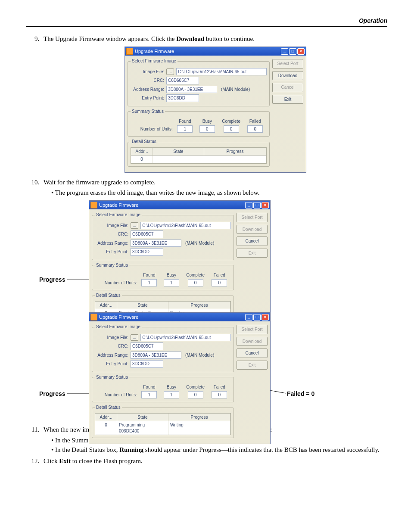 The height and width of the screenshot is (532, 411). Describe the element at coordinates (215, 109) in the screenshot. I see `upgrade-window-1: Upgrade Firmware _ □ × Select Firmware I…` at that location.